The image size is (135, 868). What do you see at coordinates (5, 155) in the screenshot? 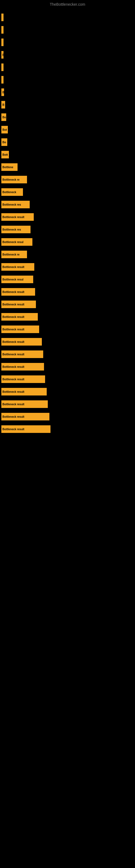
I see `bar-label: Bott` at bounding box center [5, 155].